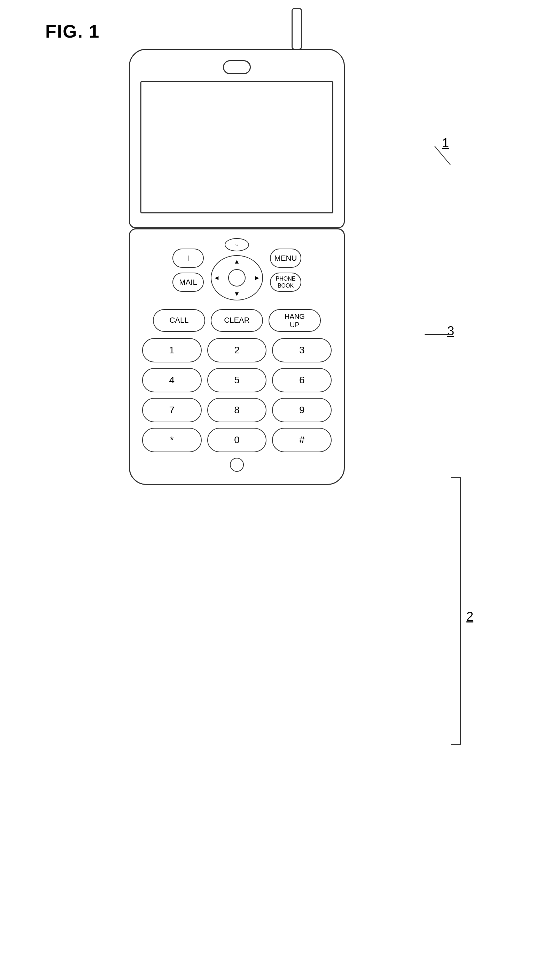  What do you see at coordinates (285, 258) in the screenshot?
I see `btn-menu: MENU` at bounding box center [285, 258].